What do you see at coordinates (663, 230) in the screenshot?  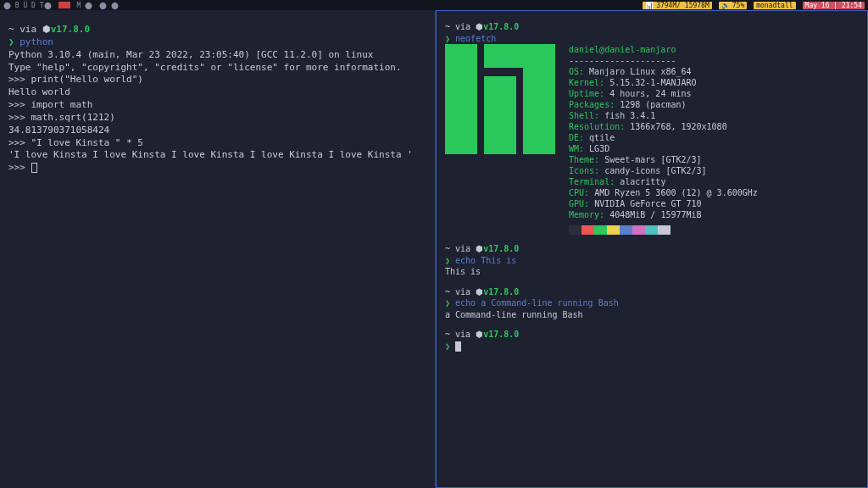 I see `color-palette` at bounding box center [663, 230].